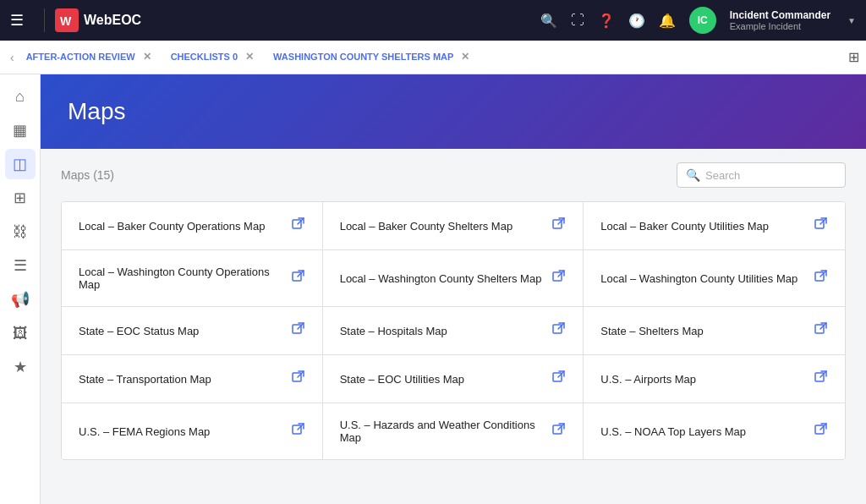  What do you see at coordinates (249, 57) in the screenshot?
I see `tab-checklists-close: ✕` at bounding box center [249, 57].